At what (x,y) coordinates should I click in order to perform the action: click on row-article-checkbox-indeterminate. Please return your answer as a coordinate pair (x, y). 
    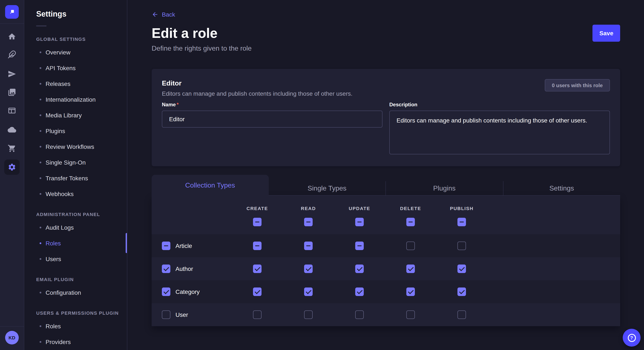
    Looking at the image, I should click on (166, 246).